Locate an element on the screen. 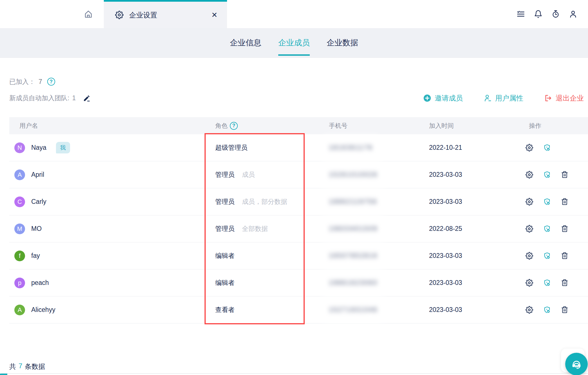 The image size is (588, 375). logout-icon is located at coordinates (548, 98).